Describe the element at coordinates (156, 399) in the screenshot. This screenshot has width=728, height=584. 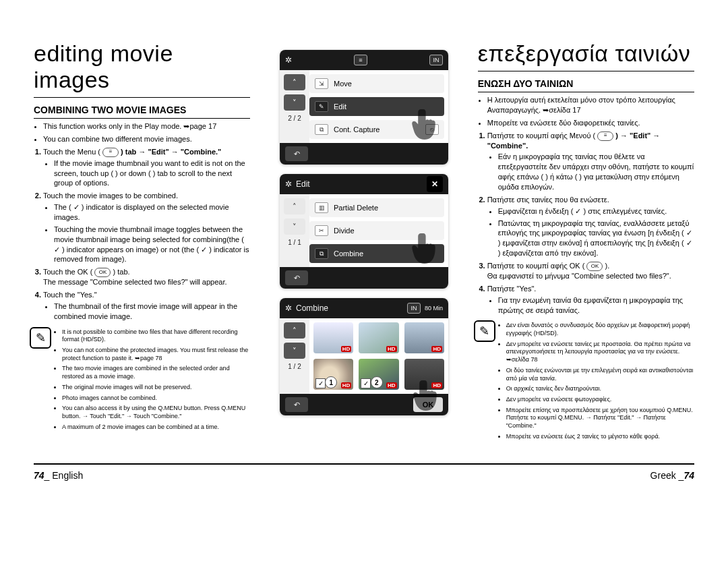
I see `note: Photo images cannot be combined.` at that location.